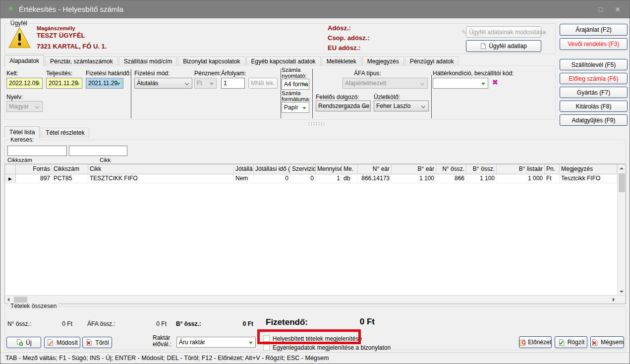 This screenshot has height=364, width=630. What do you see at coordinates (272, 178) in the screenshot?
I see `cell-jotallasi-ido: 0` at bounding box center [272, 178].